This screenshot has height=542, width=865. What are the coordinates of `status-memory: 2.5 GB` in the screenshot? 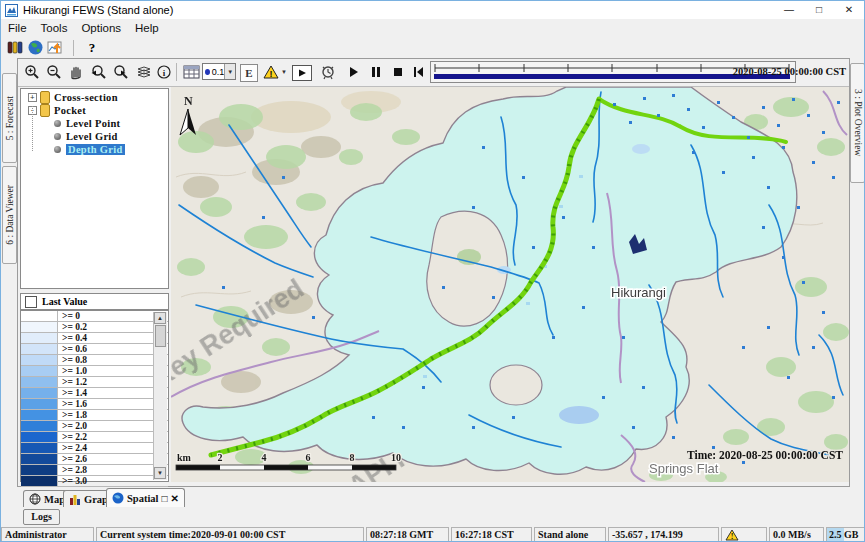 It's located at (846, 534).